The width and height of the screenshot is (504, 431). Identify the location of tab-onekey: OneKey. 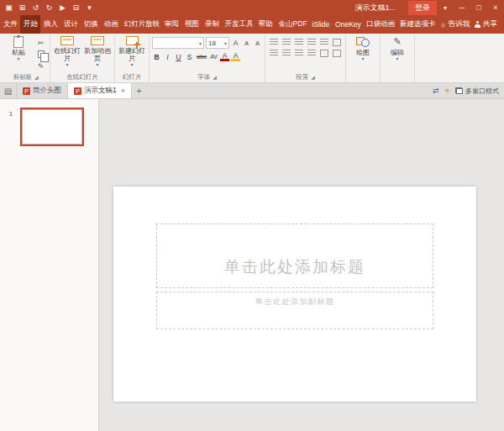
(348, 24).